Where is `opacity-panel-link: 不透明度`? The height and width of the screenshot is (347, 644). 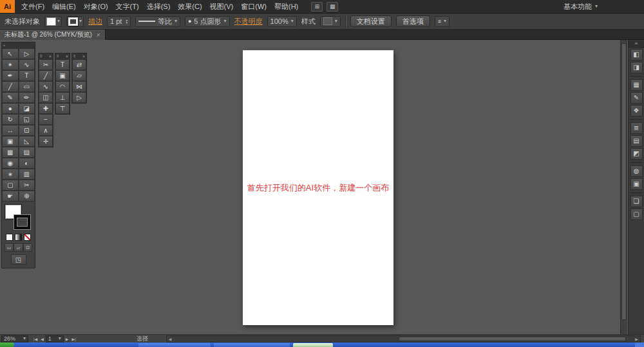 opacity-panel-link: 不透明度 is located at coordinates (249, 22).